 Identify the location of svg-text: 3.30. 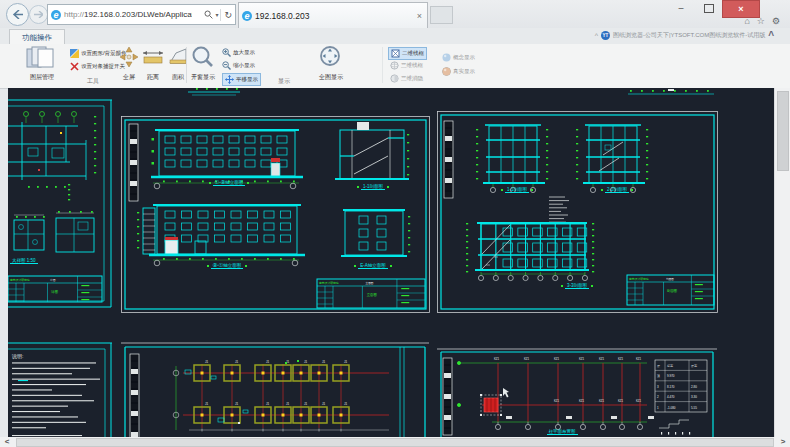
(694, 397).